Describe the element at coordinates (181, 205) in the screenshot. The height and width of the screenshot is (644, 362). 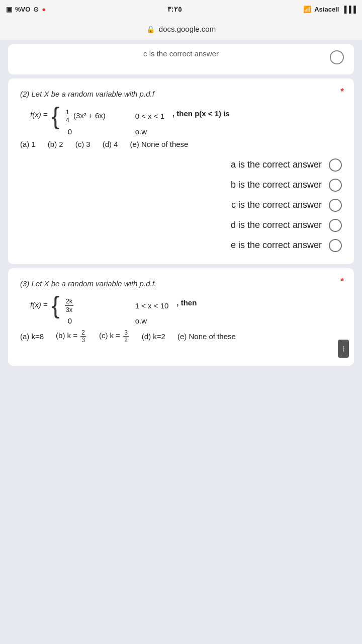
I see `answer-options-q2: a is the correct answer b is the correct…` at that location.